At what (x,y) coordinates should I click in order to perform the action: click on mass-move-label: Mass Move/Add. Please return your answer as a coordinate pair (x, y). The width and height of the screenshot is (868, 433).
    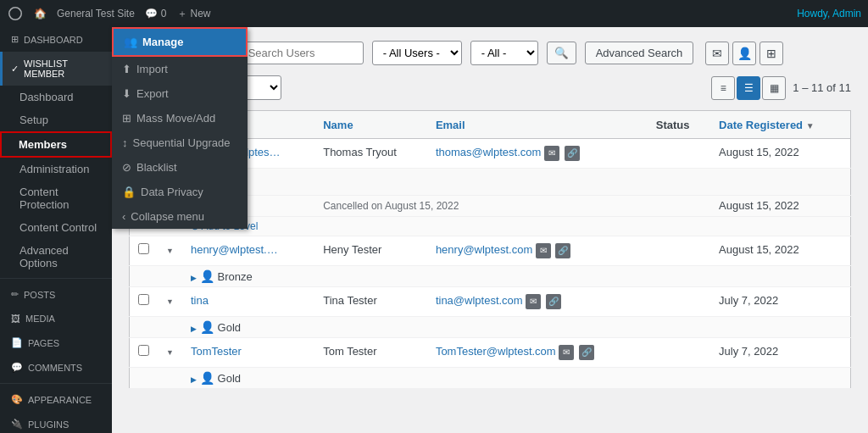
    Looking at the image, I should click on (176, 119).